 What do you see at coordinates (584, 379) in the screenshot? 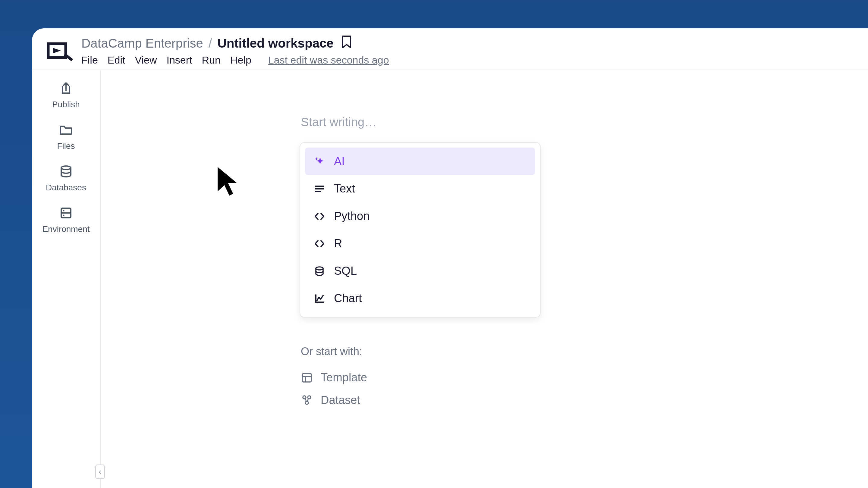
I see `start-with-section: Or start with: Template` at bounding box center [584, 379].